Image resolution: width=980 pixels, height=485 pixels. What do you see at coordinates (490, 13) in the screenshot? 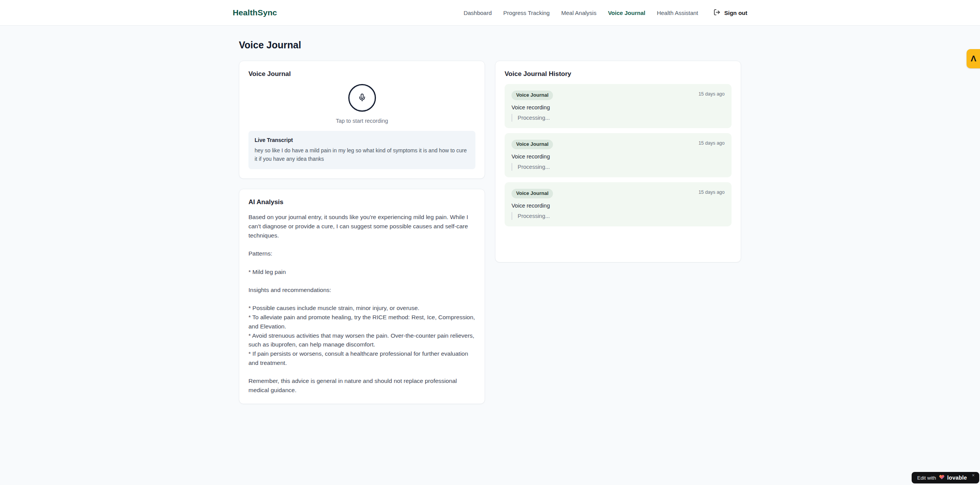
I see `header-container: HealthSync Dashboard Progress Tracking M…` at bounding box center [490, 13].